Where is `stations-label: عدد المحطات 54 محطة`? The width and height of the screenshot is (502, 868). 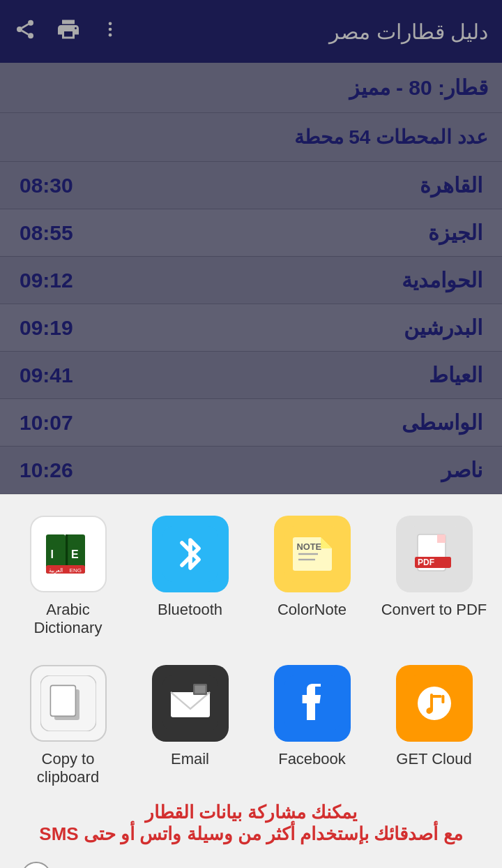 stations-label: عدد المحطات 54 محطة is located at coordinates (251, 137).